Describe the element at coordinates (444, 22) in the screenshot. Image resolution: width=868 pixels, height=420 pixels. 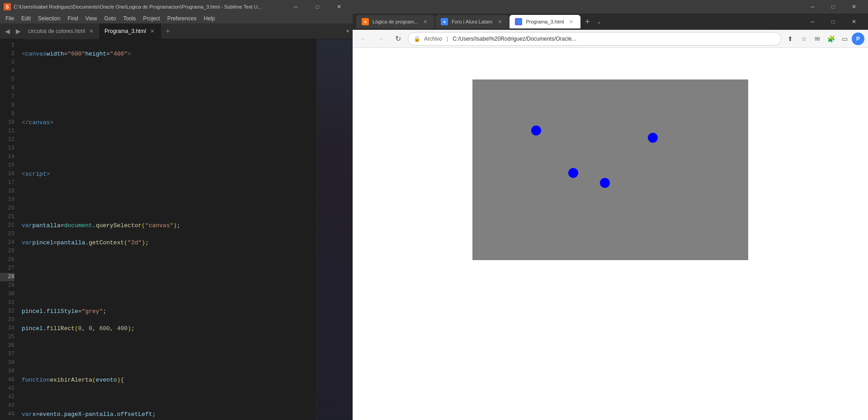
I see `browser-tab-foro-favicon: a` at that location.